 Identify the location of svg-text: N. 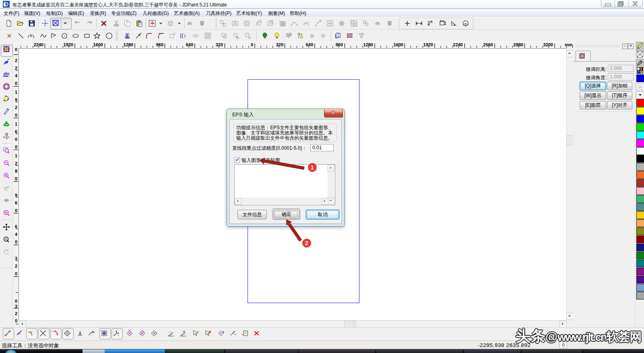
(4, 137).